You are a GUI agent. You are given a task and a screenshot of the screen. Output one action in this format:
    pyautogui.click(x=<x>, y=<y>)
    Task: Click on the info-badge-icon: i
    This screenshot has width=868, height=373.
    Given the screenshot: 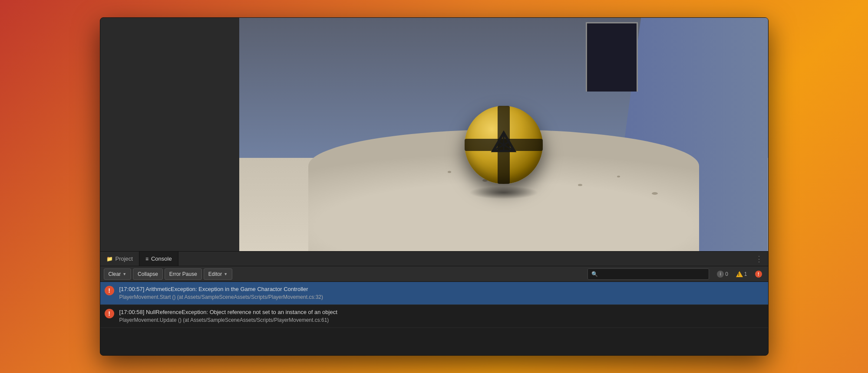 What is the action you would take?
    pyautogui.click(x=720, y=274)
    